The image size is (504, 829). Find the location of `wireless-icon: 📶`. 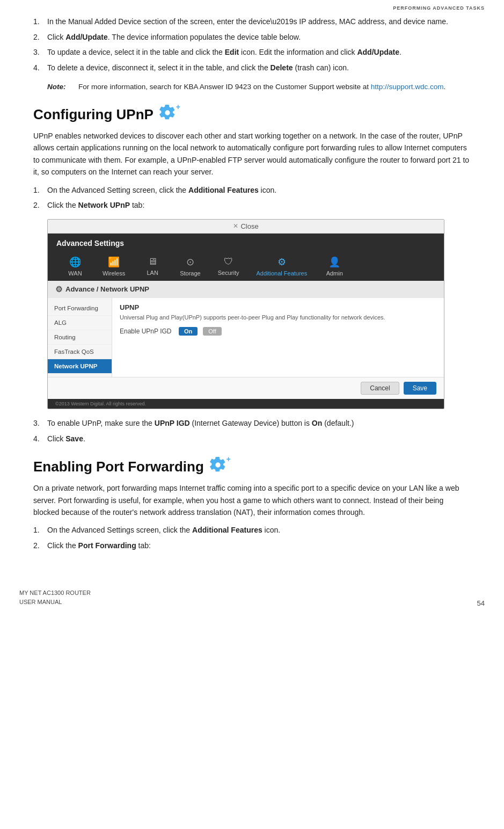

wireless-icon: 📶 is located at coordinates (114, 262).